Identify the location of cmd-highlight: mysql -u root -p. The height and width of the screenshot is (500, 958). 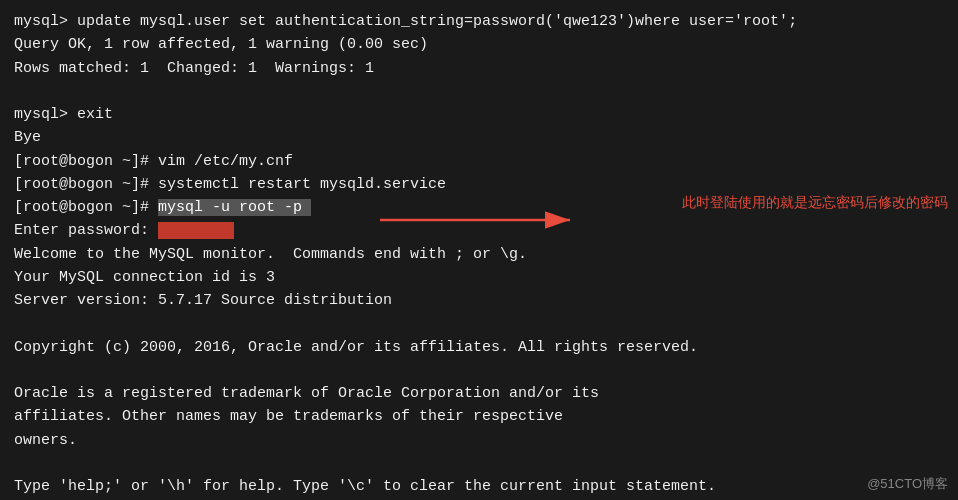
(234, 208).